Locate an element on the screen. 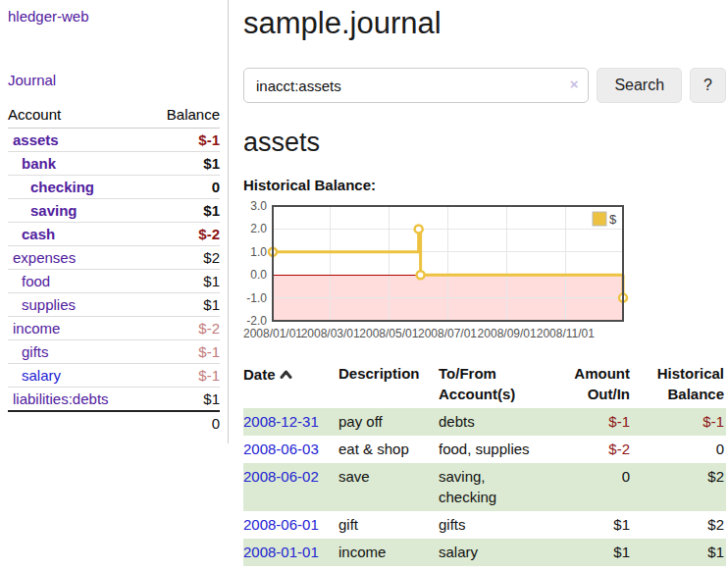 The image size is (728, 571). page-title: sample.journal is located at coordinates (485, 24).